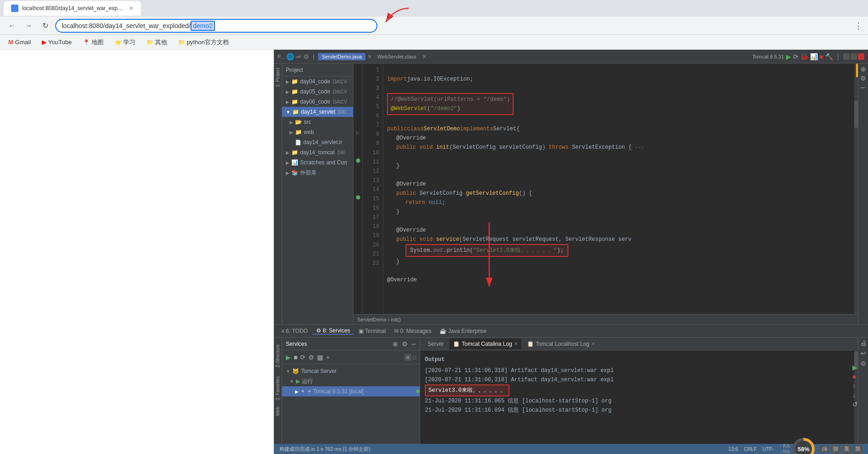 Image resolution: width=868 pixels, height=454 pixels. Describe the element at coordinates (351, 381) in the screenshot. I see `services-tree: ▼ 🐱 Tomcat Server ▼ ▶ 运行 ▶` at that location.